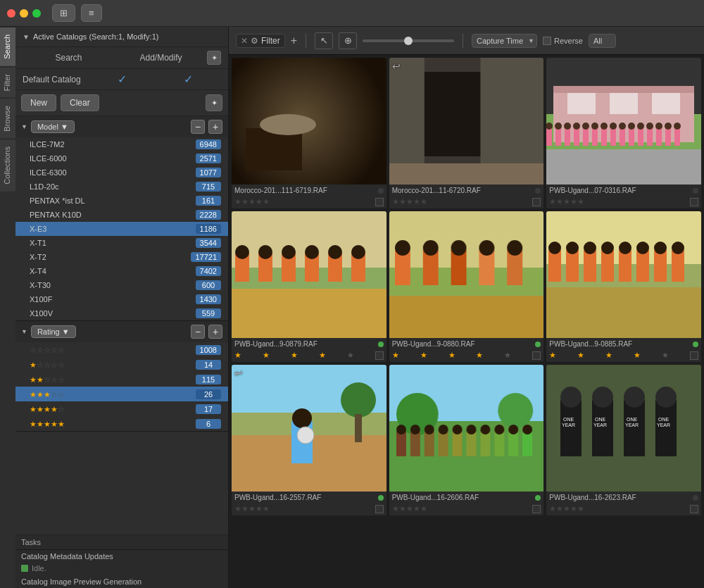  What do you see at coordinates (122, 394) in the screenshot?
I see `rating-item: ★★★☆☆ 26` at bounding box center [122, 394].